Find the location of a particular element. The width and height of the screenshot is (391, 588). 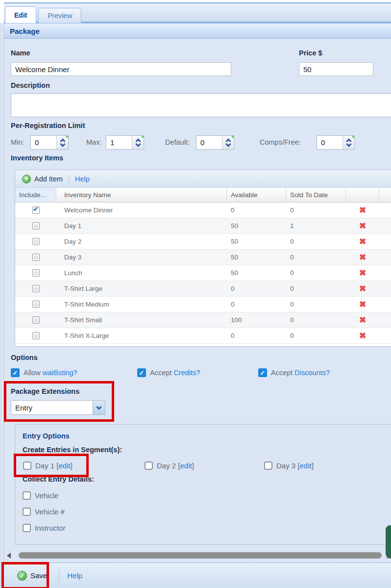

table-row: Day 1 50 1 ✖ is located at coordinates (203, 226).